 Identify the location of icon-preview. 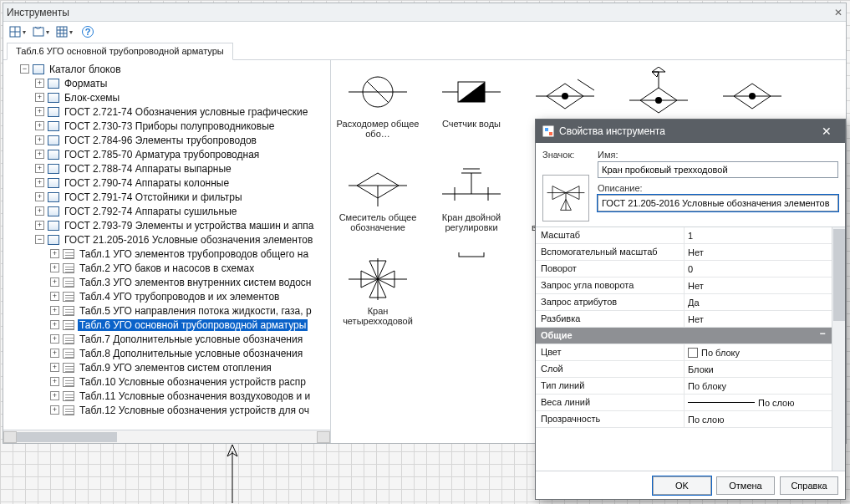
(566, 198).